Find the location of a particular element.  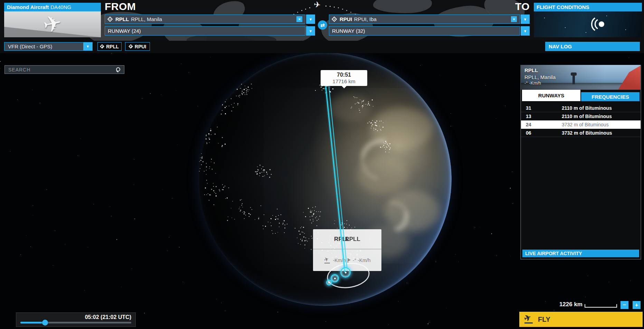

airport-photo: RPLL RPLL, Manila -° -Km/h is located at coordinates (581, 77).